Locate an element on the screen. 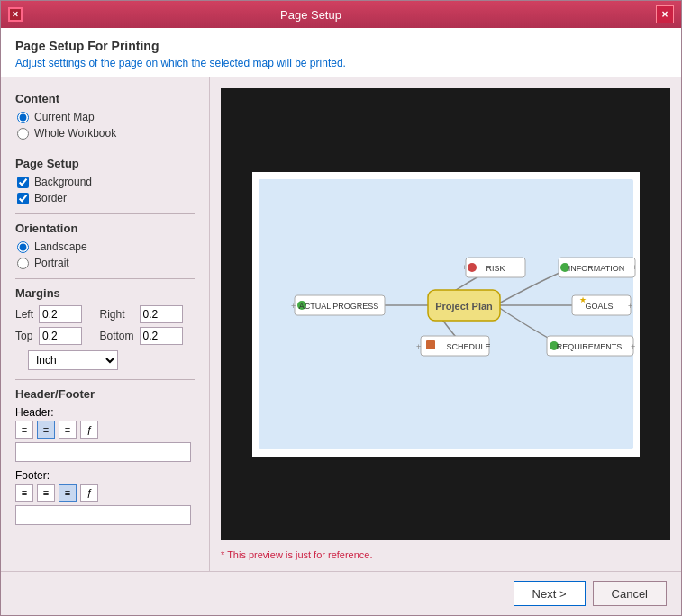  header-align-row: ≡ ≡ ≡ ƒ is located at coordinates (105, 430).